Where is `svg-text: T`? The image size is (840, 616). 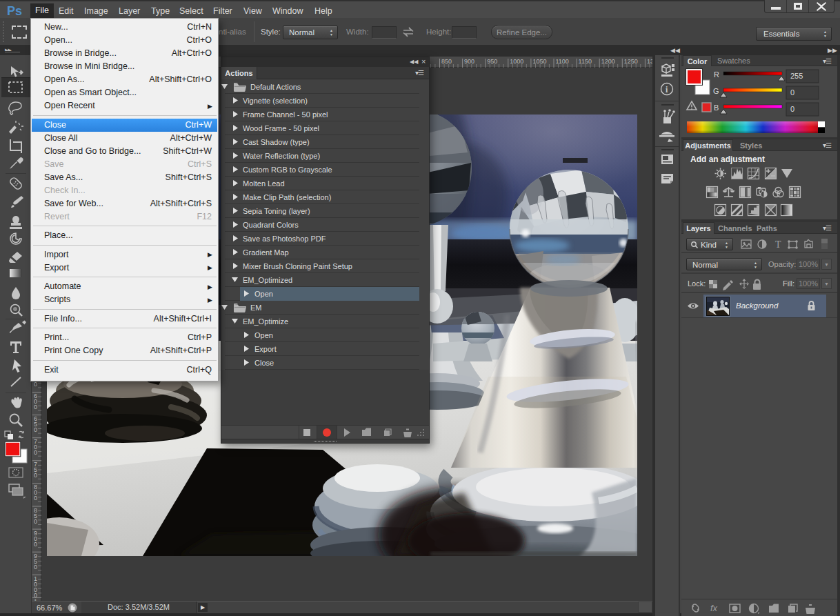 svg-text: T is located at coordinates (778, 244).